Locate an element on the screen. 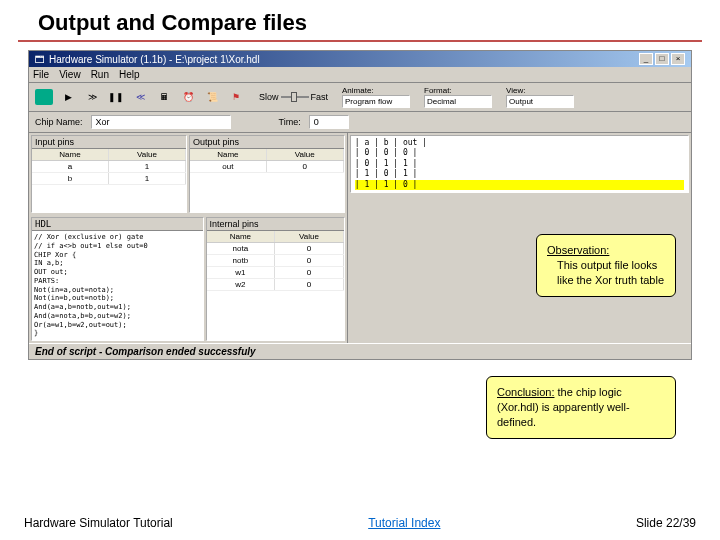  conclusion-label: Conclusion: is located at coordinates (526, 392).